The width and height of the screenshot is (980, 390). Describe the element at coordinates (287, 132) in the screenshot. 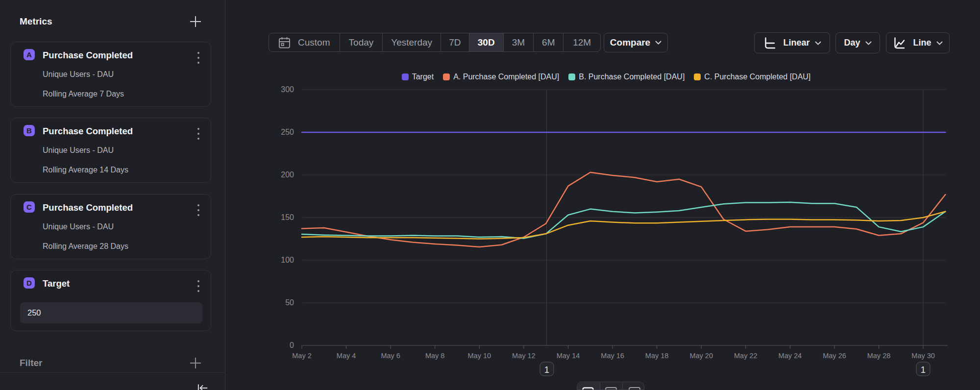

I see `svg-text: 250` at that location.